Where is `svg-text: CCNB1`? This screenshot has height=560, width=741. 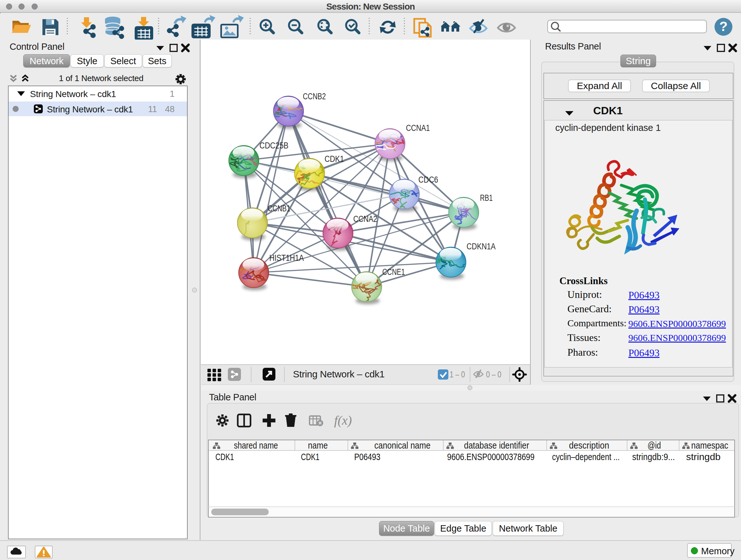 svg-text: CCNB1 is located at coordinates (279, 208).